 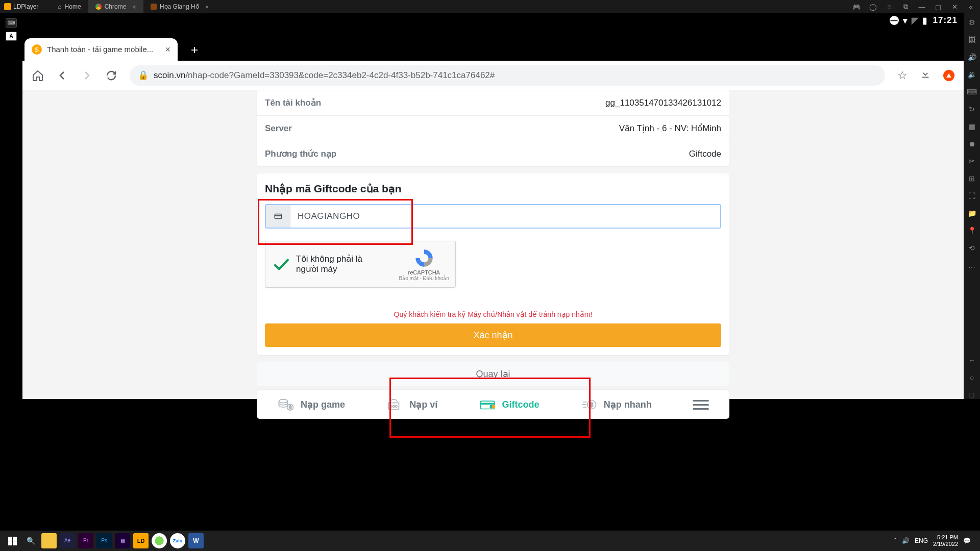 I want to click on text-icon: A, so click(x=11, y=36).